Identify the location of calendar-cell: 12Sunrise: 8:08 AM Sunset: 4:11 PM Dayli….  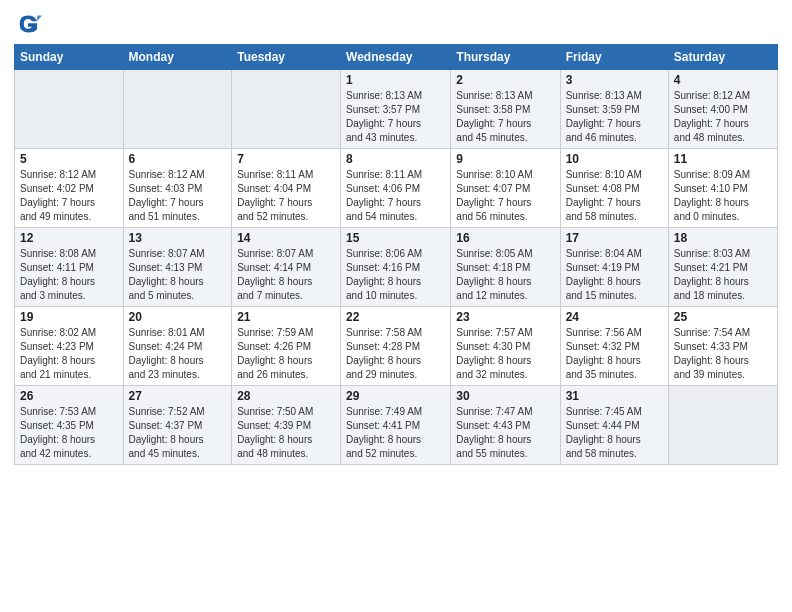
(70, 268).